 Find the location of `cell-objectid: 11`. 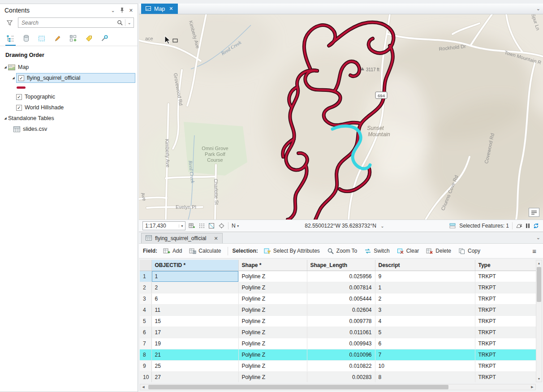

cell-objectid: 11 is located at coordinates (195, 310).